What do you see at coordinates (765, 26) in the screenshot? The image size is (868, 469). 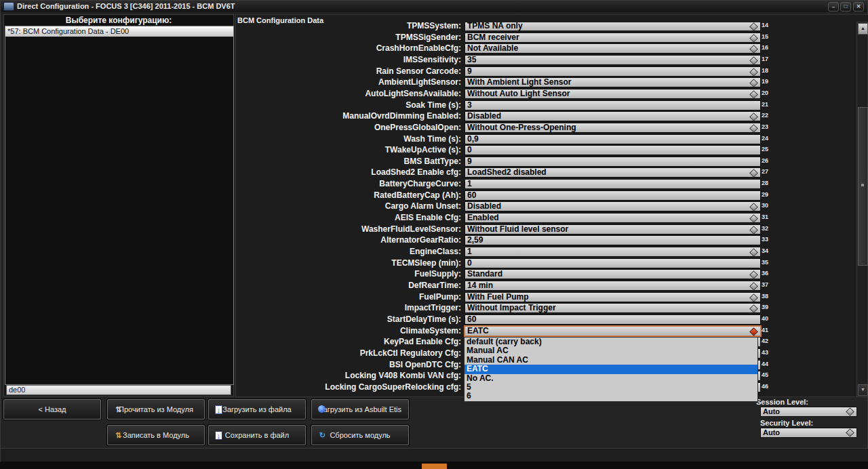 I see `row-number: 14` at bounding box center [765, 26].